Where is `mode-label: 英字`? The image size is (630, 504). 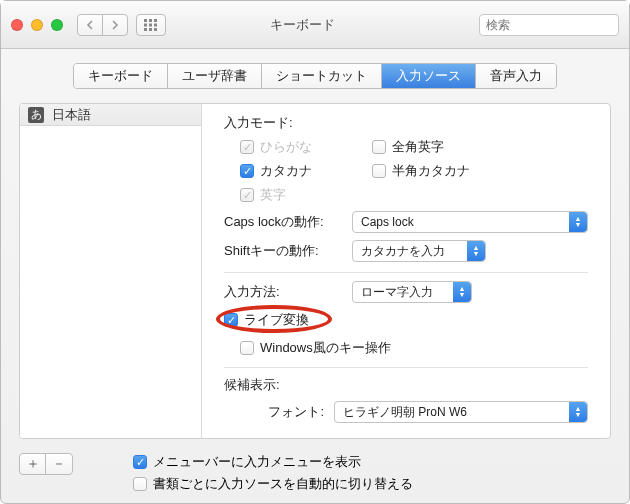 mode-label: 英字 is located at coordinates (273, 195).